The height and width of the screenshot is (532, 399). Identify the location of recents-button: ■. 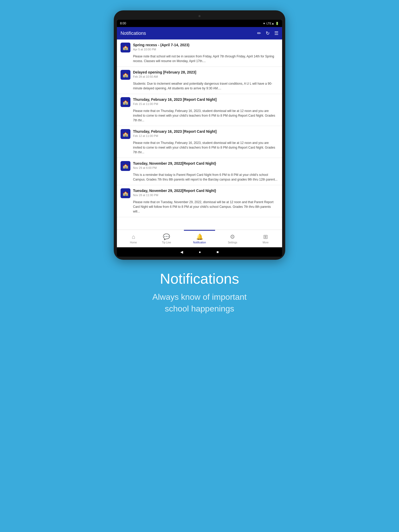
(218, 252).